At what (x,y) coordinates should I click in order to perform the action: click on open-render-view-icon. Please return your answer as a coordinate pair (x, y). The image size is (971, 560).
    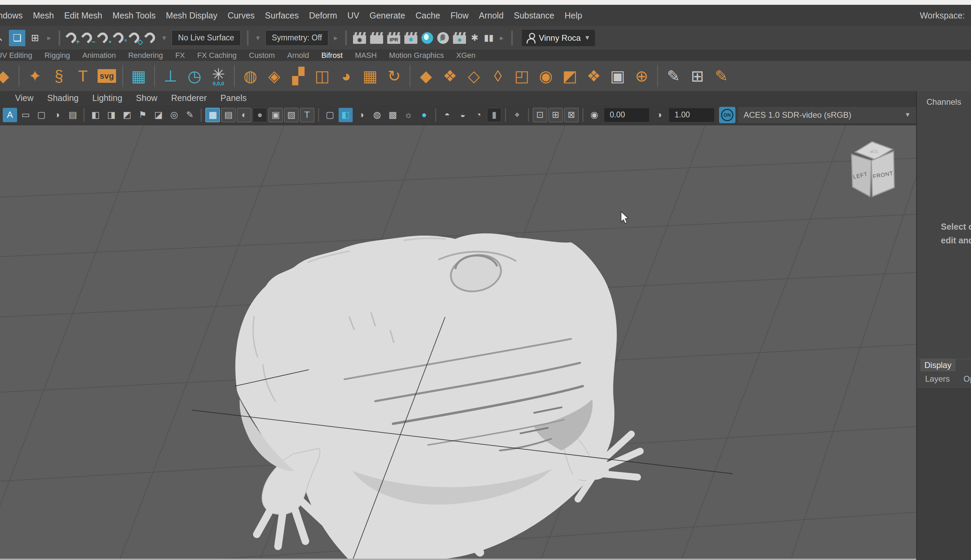
    Looking at the image, I should click on (377, 38).